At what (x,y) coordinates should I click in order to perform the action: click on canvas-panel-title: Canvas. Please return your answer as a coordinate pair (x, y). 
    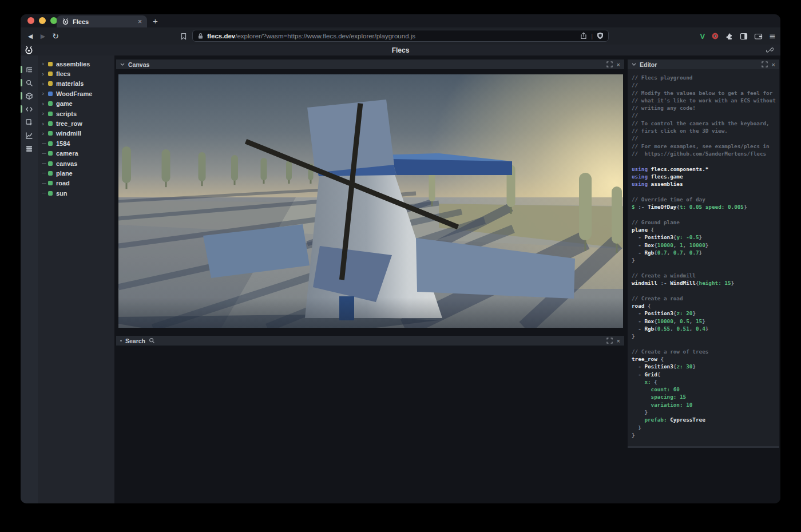
    Looking at the image, I should click on (138, 65).